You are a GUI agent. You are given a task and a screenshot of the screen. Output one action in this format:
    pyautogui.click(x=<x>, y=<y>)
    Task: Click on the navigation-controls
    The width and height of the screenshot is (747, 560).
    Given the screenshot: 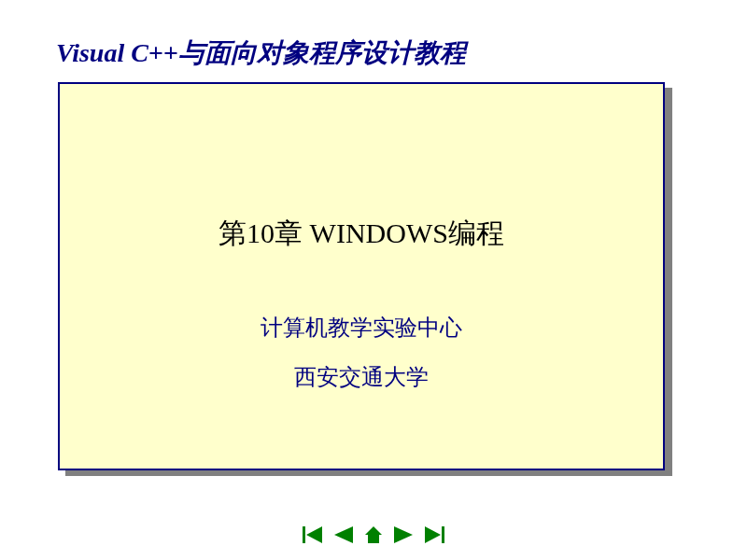 What is the action you would take?
    pyautogui.click(x=374, y=535)
    